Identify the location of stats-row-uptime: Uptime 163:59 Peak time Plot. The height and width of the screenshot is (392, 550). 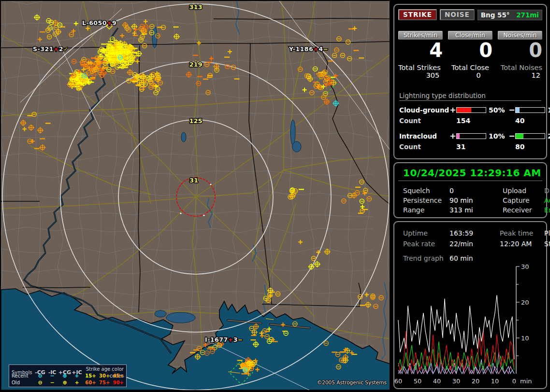
(472, 233).